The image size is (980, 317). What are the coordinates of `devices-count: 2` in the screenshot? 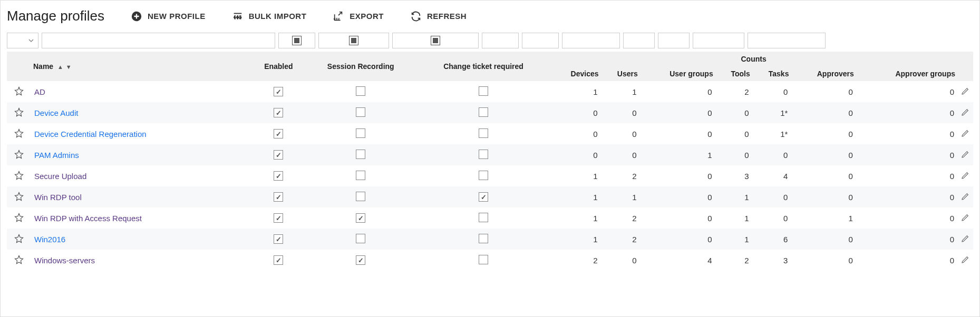 It's located at (575, 260).